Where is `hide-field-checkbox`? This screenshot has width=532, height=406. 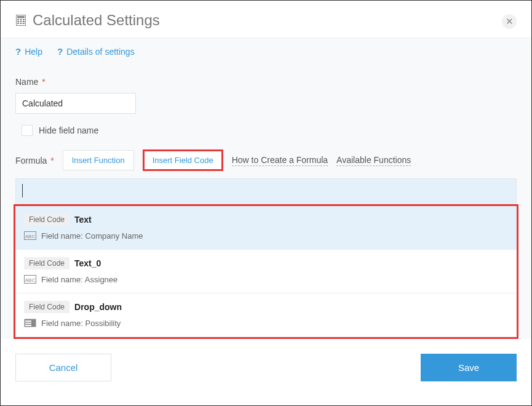
hide-field-checkbox is located at coordinates (27, 130).